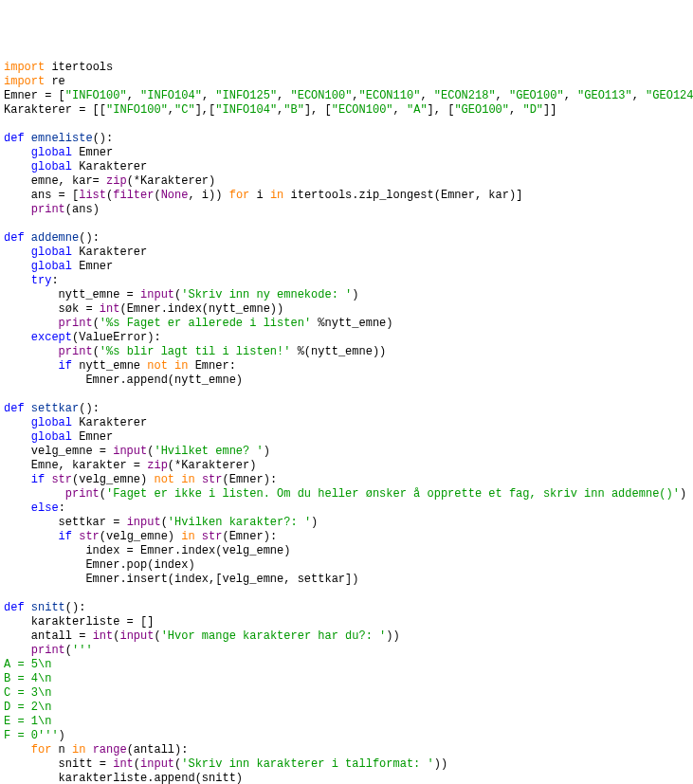 The image size is (693, 784). What do you see at coordinates (96, 96) in the screenshot?
I see `emne-literal: INFO100` at bounding box center [96, 96].